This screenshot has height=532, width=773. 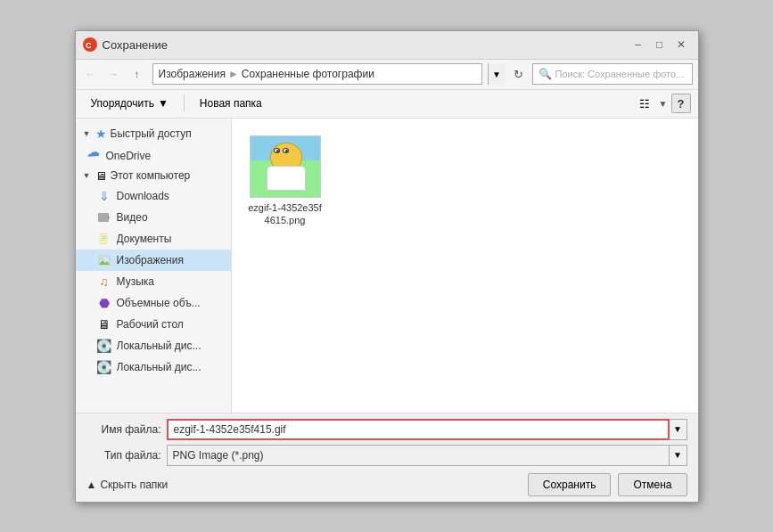 I want to click on sidebar-quick-access-label: Быстрый доступ, so click(x=152, y=134).